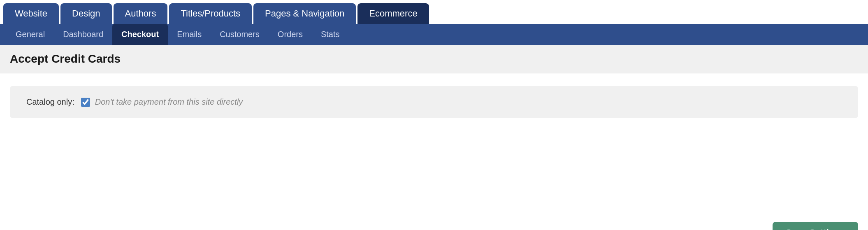  I want to click on save-area: Save Settings, so click(434, 224).